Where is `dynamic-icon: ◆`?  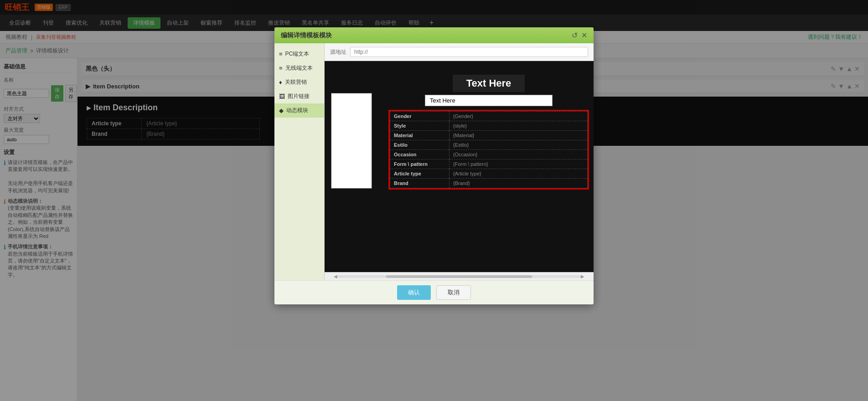 dynamic-icon: ◆ is located at coordinates (281, 110).